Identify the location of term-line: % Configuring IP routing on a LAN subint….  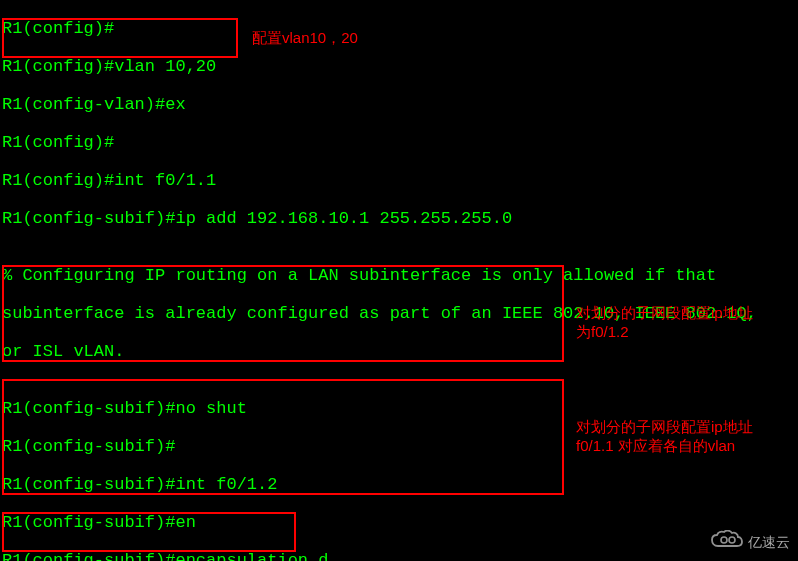
(399, 276).